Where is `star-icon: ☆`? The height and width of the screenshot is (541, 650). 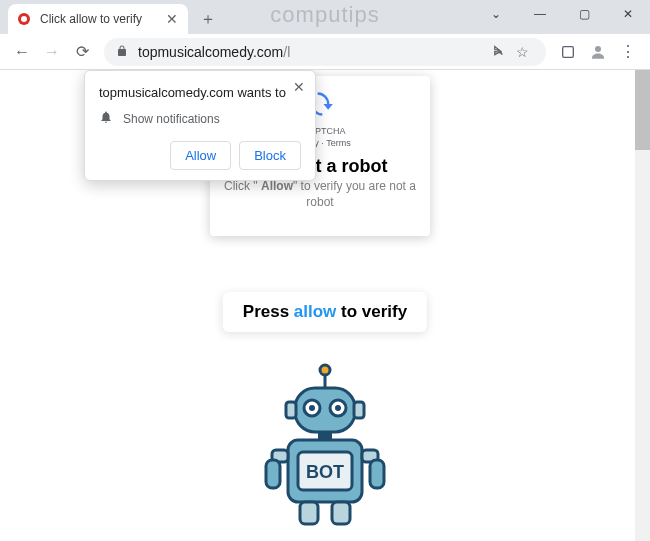
star-icon: ☆ is located at coordinates (522, 52).